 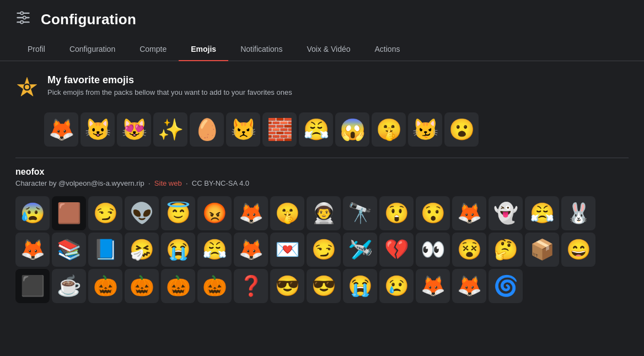 I want to click on favorites-emoji-row: 🦊😺😻✨🥚😾🧱😤😱🤫😼😮, so click(x=322, y=130).